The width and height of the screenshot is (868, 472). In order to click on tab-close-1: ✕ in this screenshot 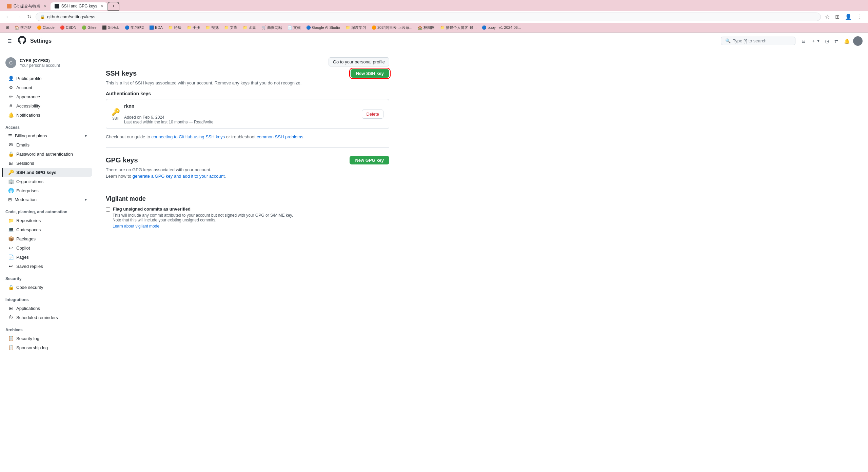, I will do `click(45, 6)`.